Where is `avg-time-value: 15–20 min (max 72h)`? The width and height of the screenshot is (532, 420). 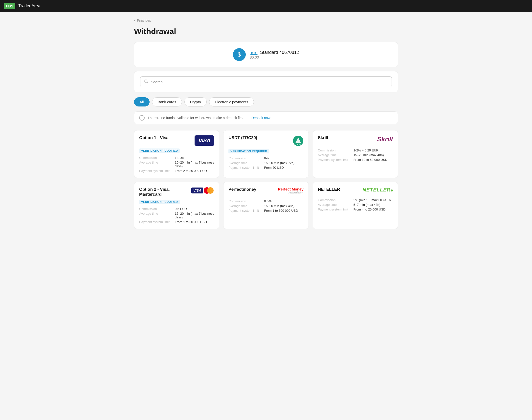 avg-time-value: 15–20 min (max 72h) is located at coordinates (284, 163).